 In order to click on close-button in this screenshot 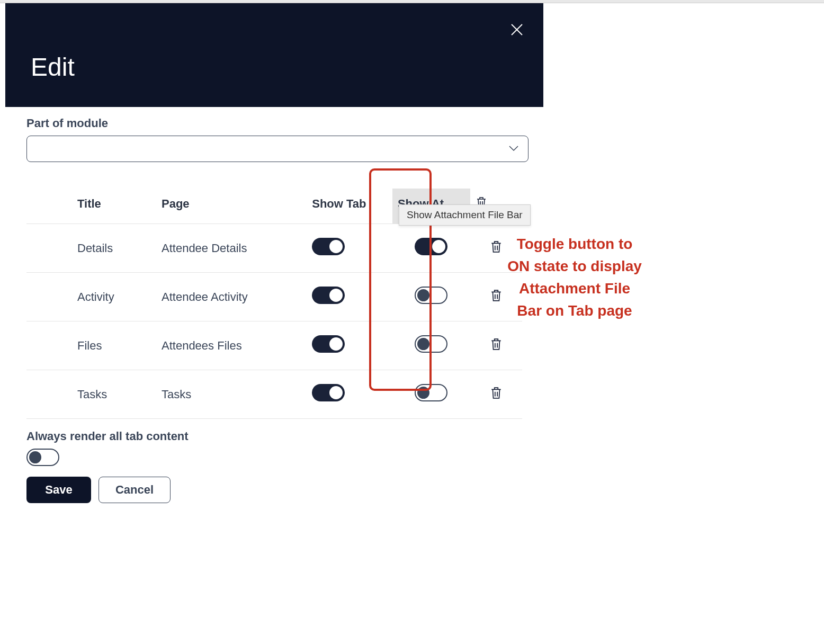, I will do `click(517, 30)`.